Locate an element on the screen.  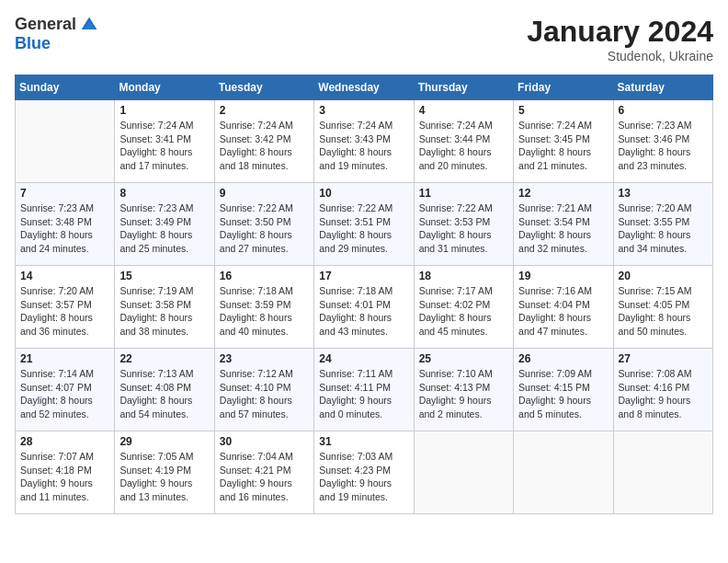
calendar-week-2: 7Sunrise: 7:23 AM Sunset: 3:48 PM Daylig… is located at coordinates (364, 224).